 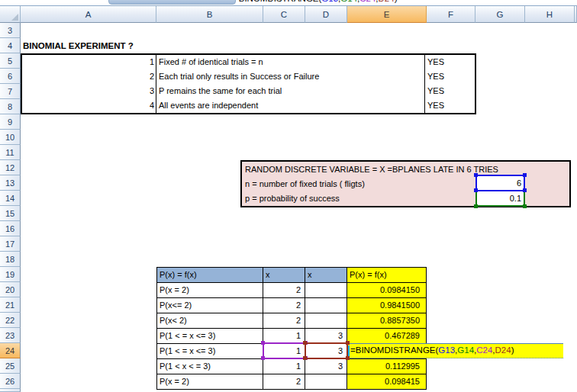 What do you see at coordinates (78, 46) in the screenshot?
I see `cell-a4-title: BINOMIAL EXPERIMENT ?` at bounding box center [78, 46].